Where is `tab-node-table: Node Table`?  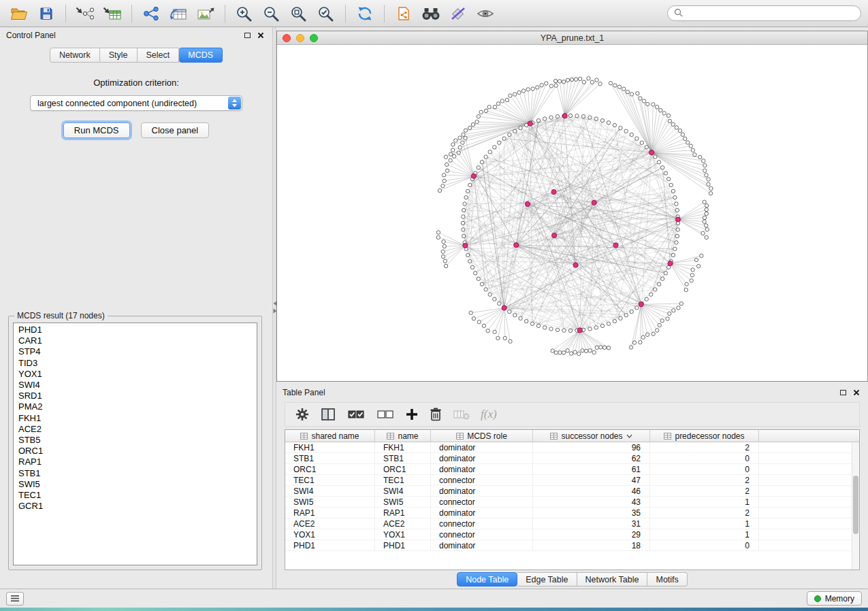
tab-node-table: Node Table is located at coordinates (487, 580).